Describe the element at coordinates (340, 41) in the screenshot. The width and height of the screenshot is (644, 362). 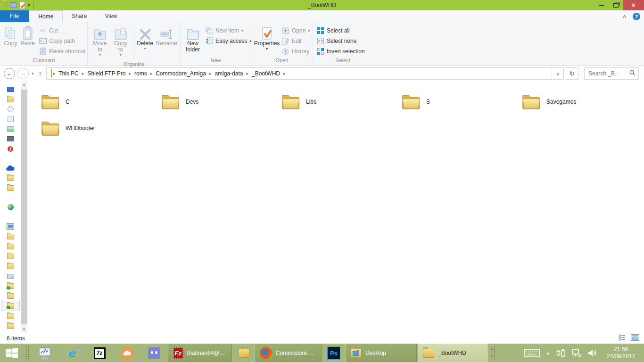
I see `select-none-button: Select none` at that location.